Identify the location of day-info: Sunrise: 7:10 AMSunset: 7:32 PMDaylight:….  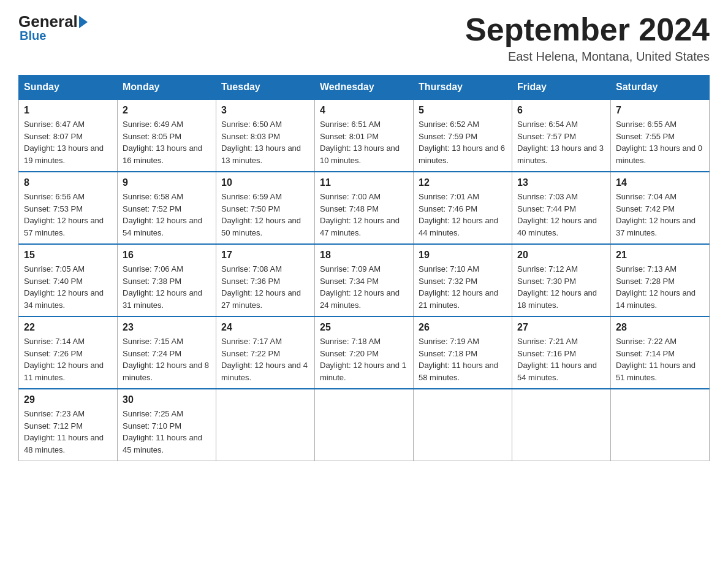
(463, 287).